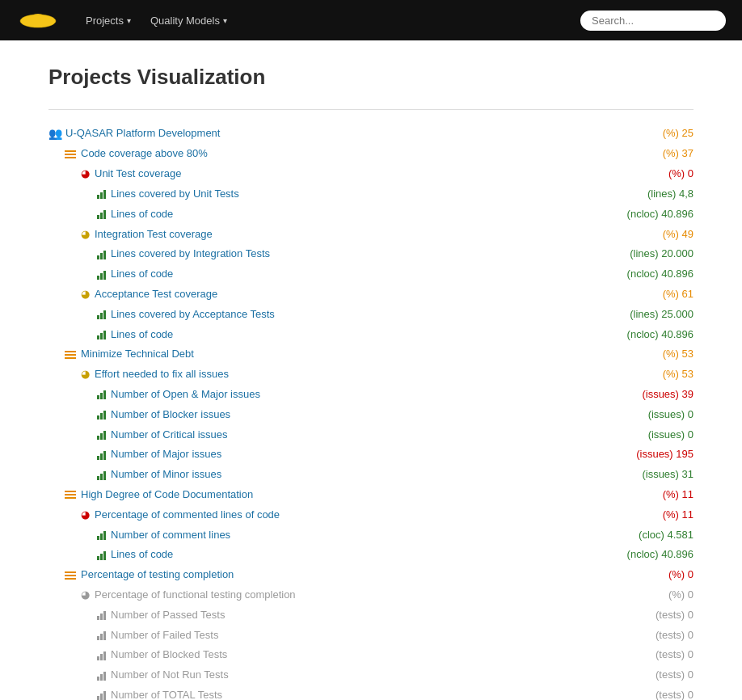 The height and width of the screenshot is (700, 742). Describe the element at coordinates (371, 635) in the screenshot. I see `tree-row: Number of Failed Tests(tests) 0` at that location.